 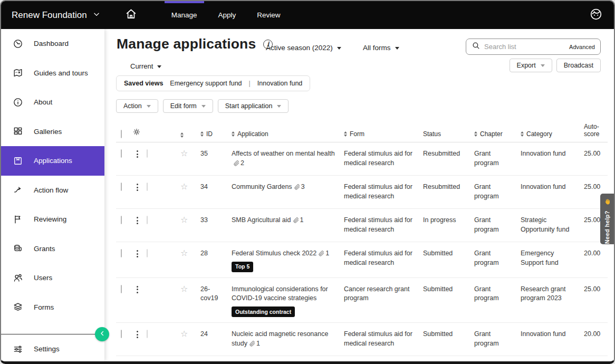 I want to click on action-dropdown-button: Action, so click(x=137, y=106).